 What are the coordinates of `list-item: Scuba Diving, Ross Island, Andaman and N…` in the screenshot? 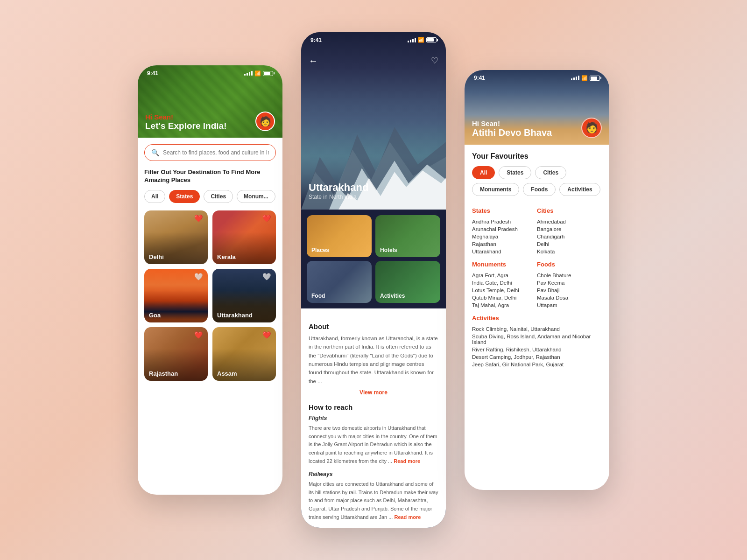 It's located at (537, 339).